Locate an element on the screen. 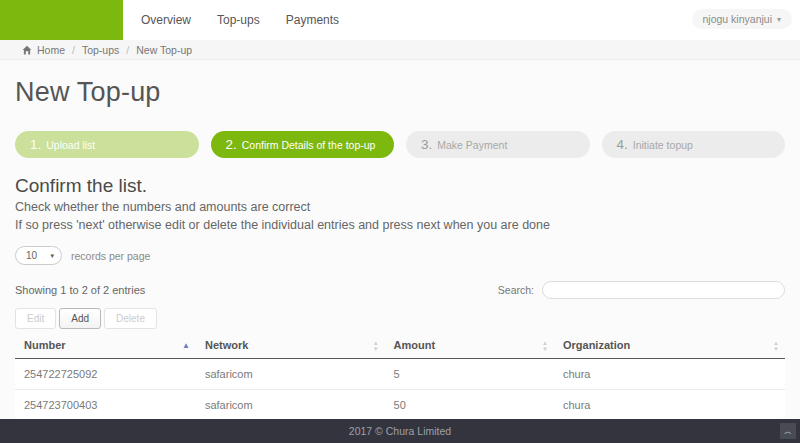  step-number: 2. is located at coordinates (232, 144).